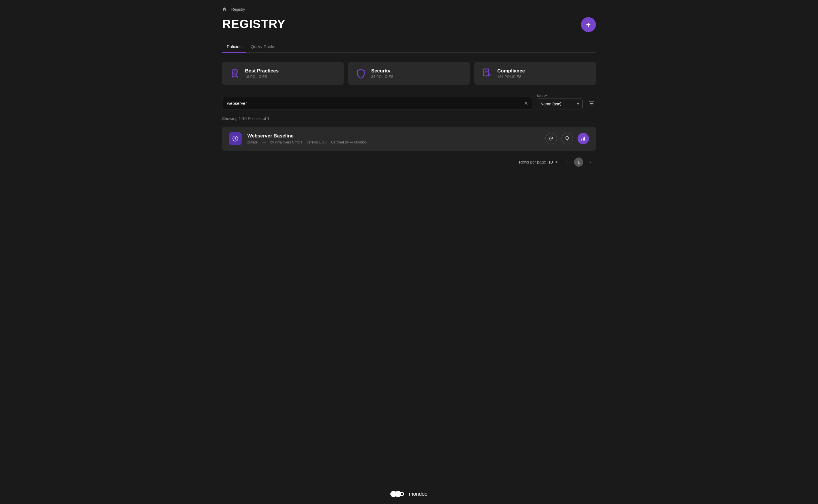 Image resolution: width=818 pixels, height=504 pixels. Describe the element at coordinates (578, 162) in the screenshot. I see `page-1-button: 1` at that location.